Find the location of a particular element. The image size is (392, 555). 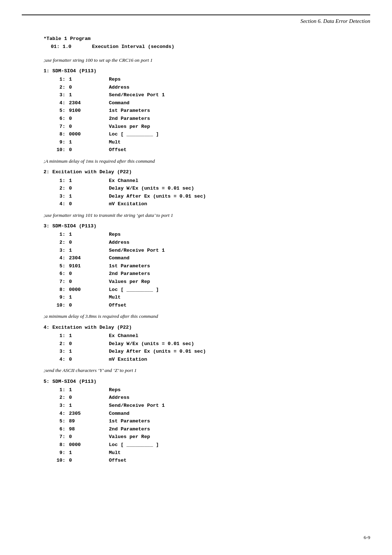

execution-value: 01: 1.0 is located at coordinates (61, 46).